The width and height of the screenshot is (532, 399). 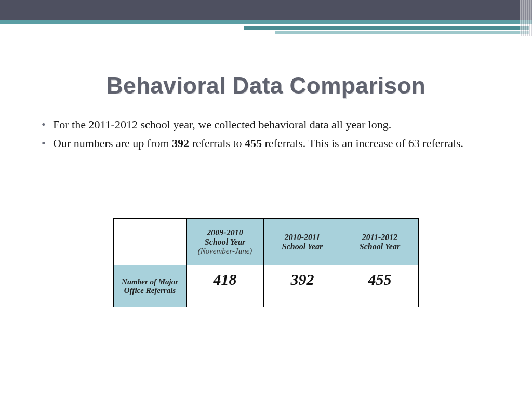 What do you see at coordinates (526, 18) in the screenshot?
I see `header-right-stripes` at bounding box center [526, 18].